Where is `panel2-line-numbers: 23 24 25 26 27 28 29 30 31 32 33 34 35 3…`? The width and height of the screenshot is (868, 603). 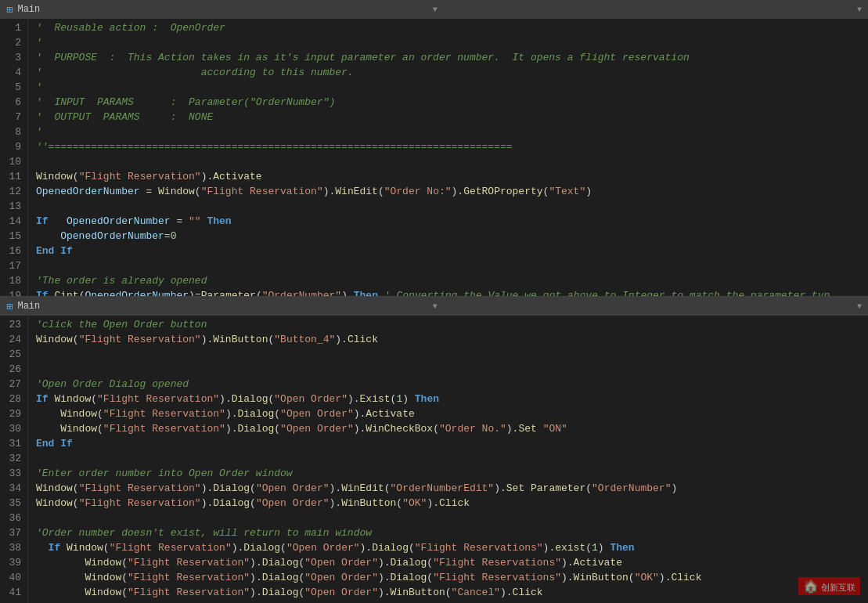 panel2-line-numbers: 23 24 25 26 27 28 29 30 31 32 33 34 35 3… is located at coordinates (14, 459).